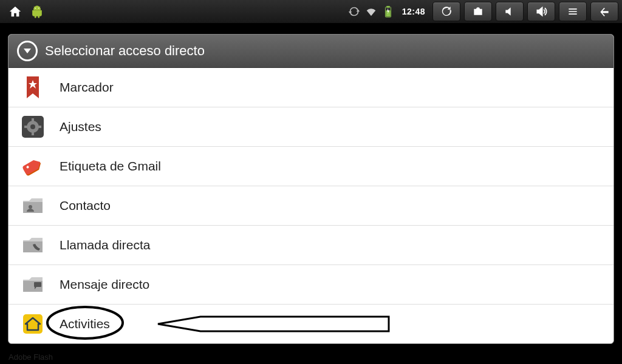 The height and width of the screenshot is (364, 622). What do you see at coordinates (86, 87) in the screenshot?
I see `list-item-label: Marcador` at bounding box center [86, 87].